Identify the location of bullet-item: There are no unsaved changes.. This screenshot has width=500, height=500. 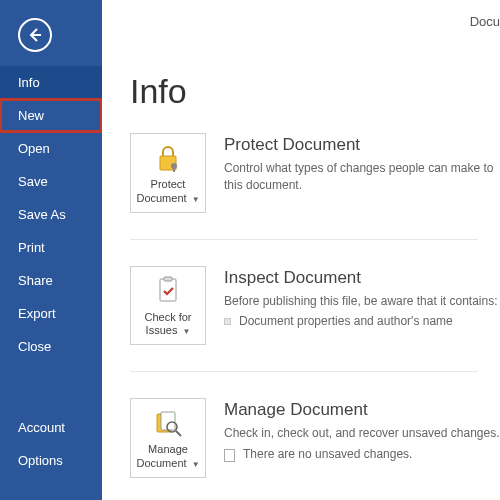
(362, 454).